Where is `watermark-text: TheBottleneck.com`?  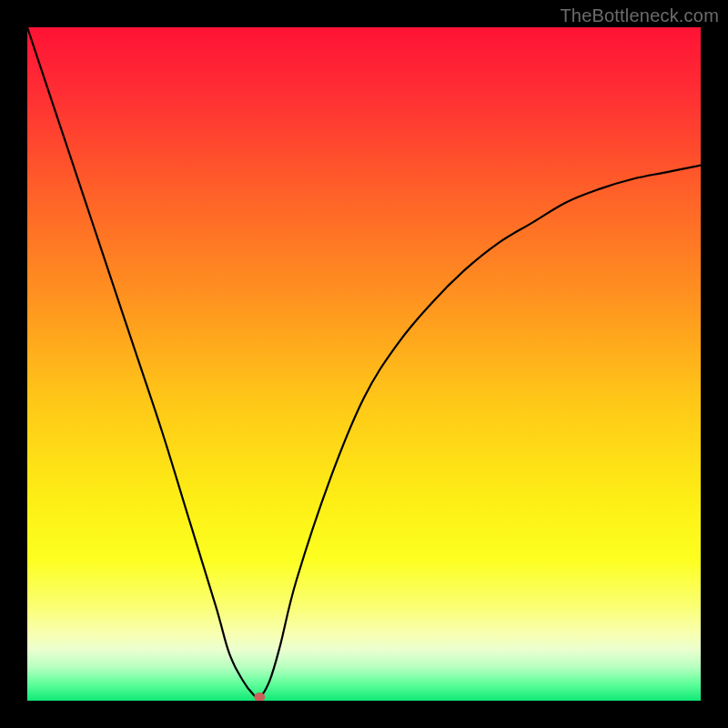
watermark-text: TheBottleneck.com is located at coordinates (639, 16).